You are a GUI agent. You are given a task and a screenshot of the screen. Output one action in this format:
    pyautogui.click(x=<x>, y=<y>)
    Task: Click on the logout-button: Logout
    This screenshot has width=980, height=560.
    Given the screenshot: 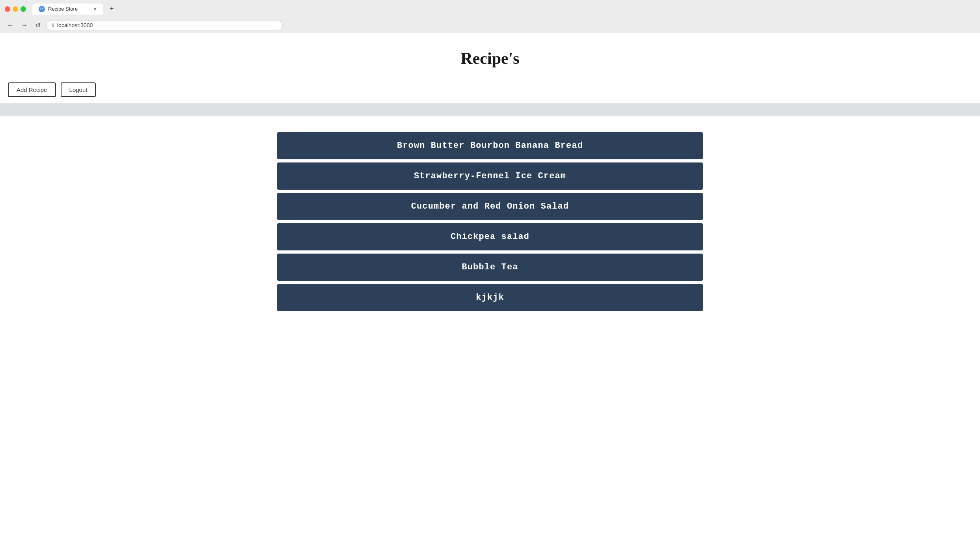 What is the action you would take?
    pyautogui.click(x=78, y=90)
    